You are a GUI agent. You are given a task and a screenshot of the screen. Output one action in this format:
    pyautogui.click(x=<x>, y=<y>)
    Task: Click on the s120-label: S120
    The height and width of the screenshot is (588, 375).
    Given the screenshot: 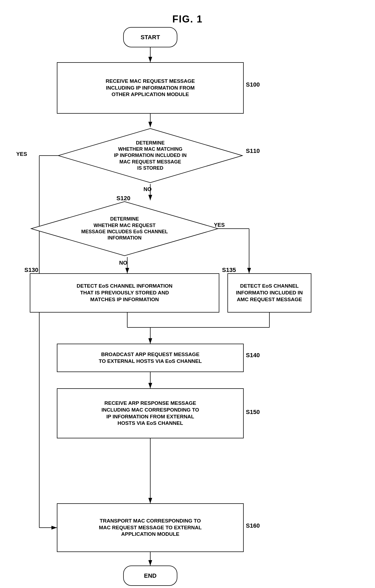 What is the action you would take?
    pyautogui.click(x=123, y=198)
    